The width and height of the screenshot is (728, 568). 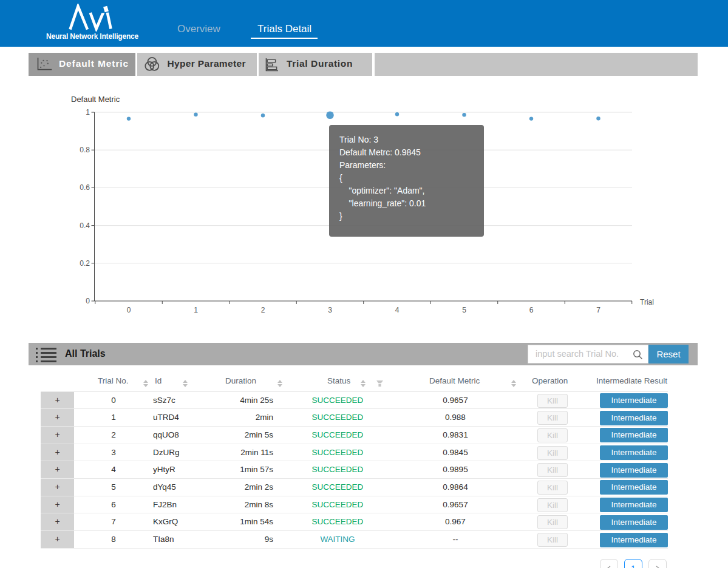 I want to click on svg-text: 2, so click(x=264, y=310).